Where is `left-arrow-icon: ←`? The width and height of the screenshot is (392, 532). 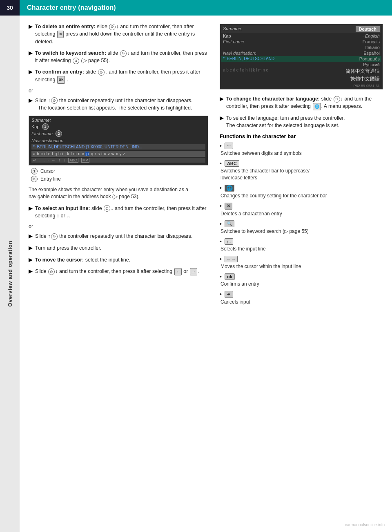 left-arrow-icon: ← is located at coordinates (178, 272).